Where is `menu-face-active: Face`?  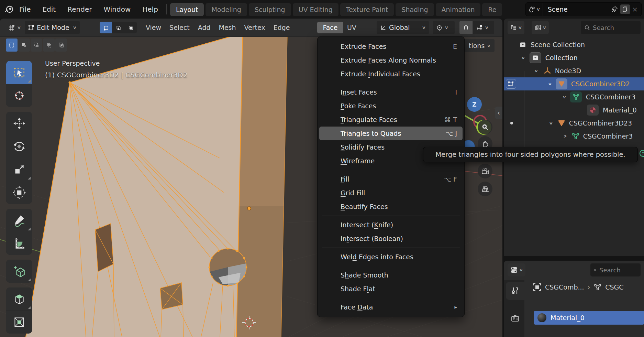 menu-face-active: Face is located at coordinates (330, 28).